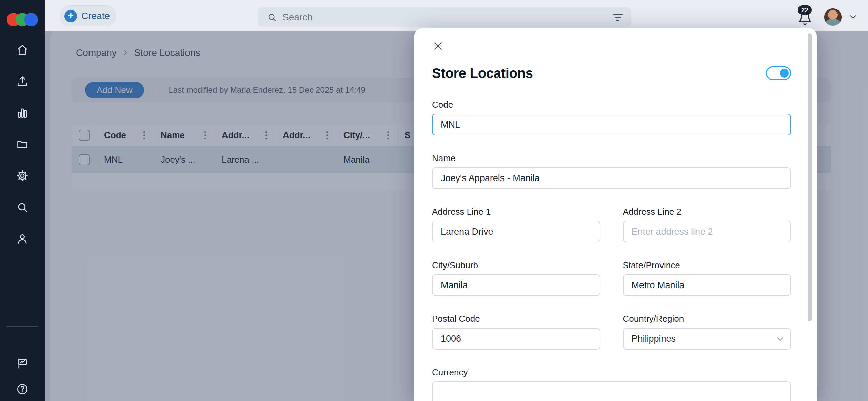  What do you see at coordinates (22, 113) in the screenshot?
I see `sidebar-item-analytics` at bounding box center [22, 113].